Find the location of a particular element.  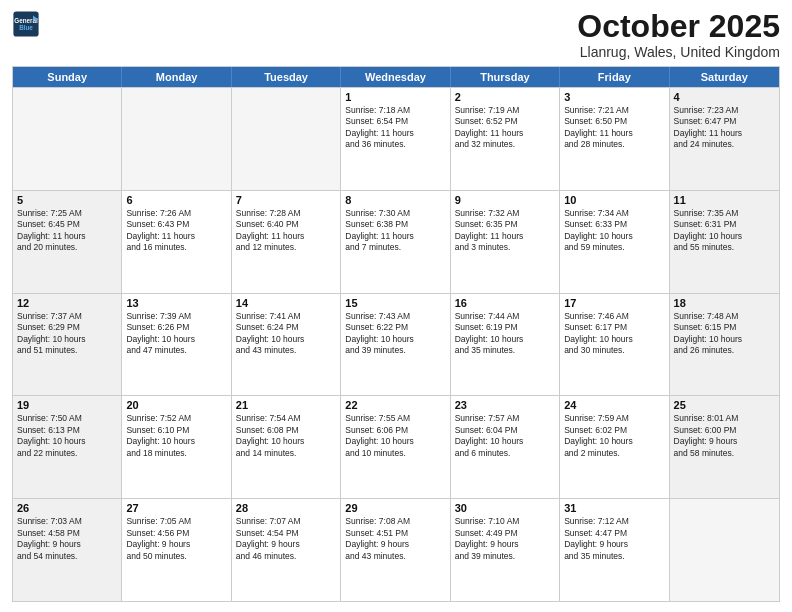

cell-text: Sunrise: 7:21 AMSunset: 6:50 PMDaylight:… is located at coordinates (614, 128).